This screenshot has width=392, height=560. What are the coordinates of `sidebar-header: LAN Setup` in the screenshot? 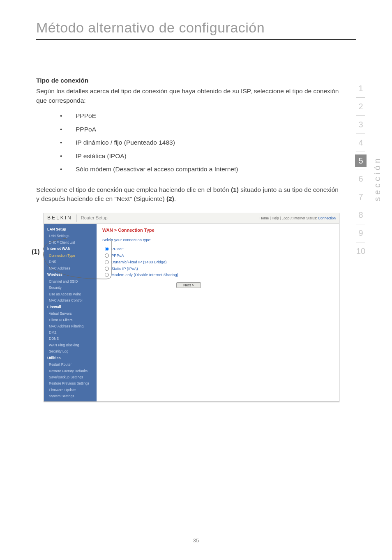 It's located at (70, 229).